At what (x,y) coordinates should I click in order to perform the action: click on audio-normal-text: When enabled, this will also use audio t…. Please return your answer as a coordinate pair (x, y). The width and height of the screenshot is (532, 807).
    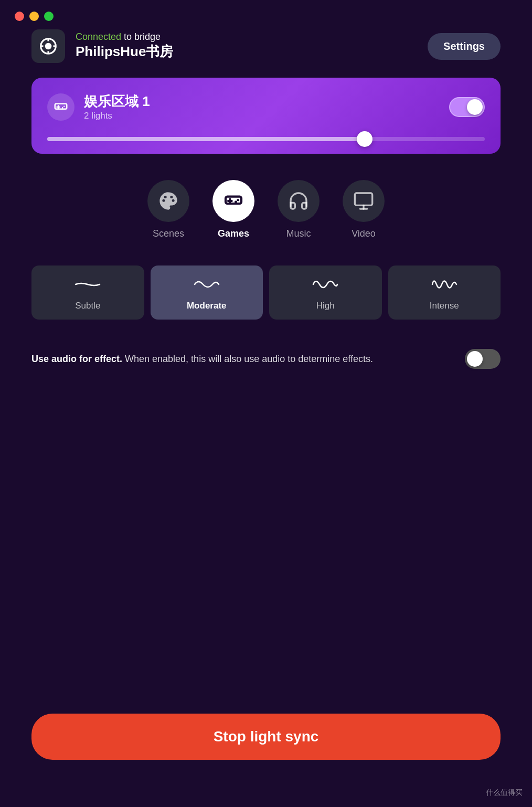
    Looking at the image, I should click on (248, 359).